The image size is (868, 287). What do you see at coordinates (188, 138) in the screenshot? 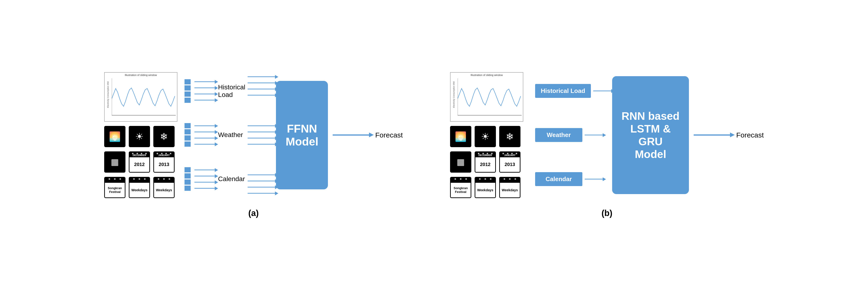
I see `bar-w3` at bounding box center [188, 138].